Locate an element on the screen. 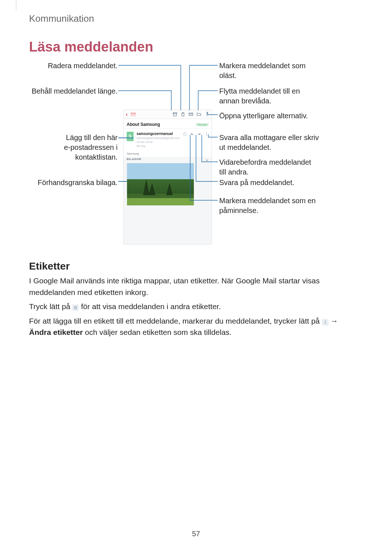 This screenshot has height=554, width=392. paragraph-text: Tryck lätt på is located at coordinates (51, 306).